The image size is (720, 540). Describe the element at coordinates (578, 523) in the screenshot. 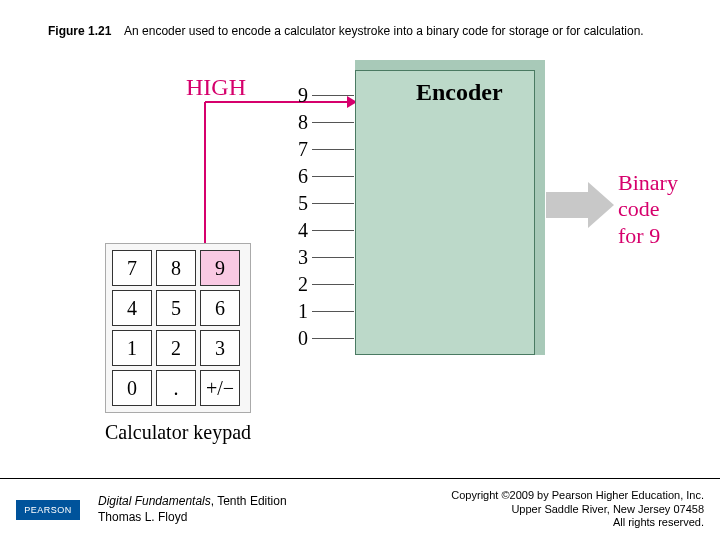

I see `copyright-line3: All rights reserved.` at that location.